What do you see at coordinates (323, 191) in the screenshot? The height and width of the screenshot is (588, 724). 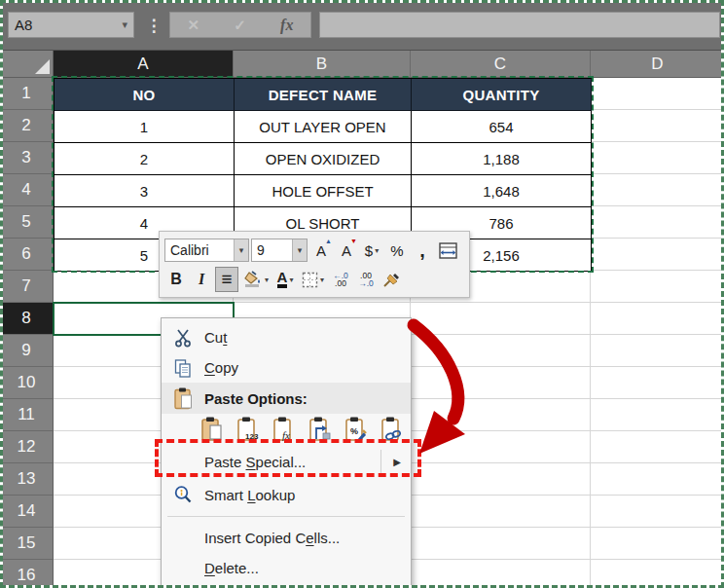 I see `cell-b4: HOLE OFFSET` at bounding box center [323, 191].